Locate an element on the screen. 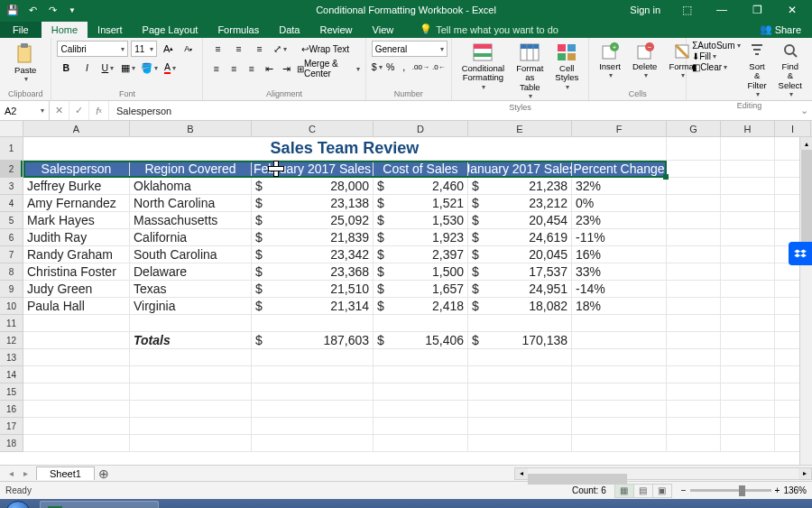  cell: -11% is located at coordinates (619, 238).